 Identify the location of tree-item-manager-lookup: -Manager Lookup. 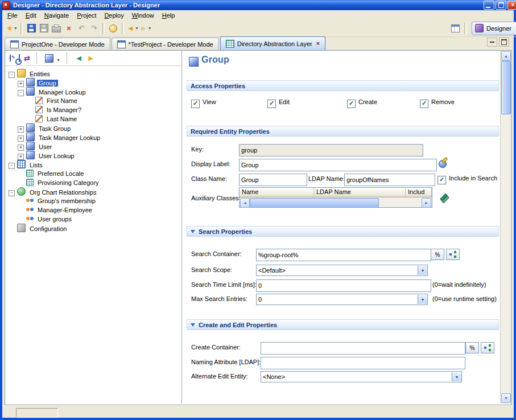
(93, 92).